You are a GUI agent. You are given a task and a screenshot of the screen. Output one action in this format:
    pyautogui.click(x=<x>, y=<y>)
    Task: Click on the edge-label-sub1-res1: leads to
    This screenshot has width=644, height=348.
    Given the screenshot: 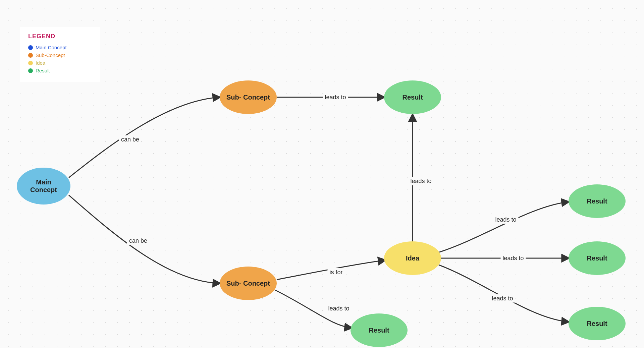 What is the action you would take?
    pyautogui.click(x=335, y=97)
    